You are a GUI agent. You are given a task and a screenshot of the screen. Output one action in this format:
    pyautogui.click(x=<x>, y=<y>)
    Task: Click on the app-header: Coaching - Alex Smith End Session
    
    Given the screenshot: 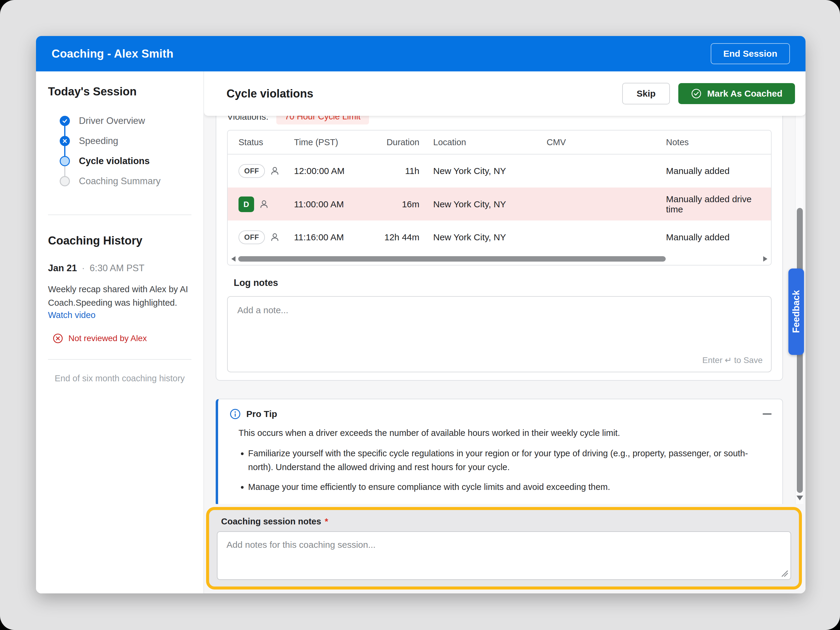 What is the action you would take?
    pyautogui.click(x=421, y=54)
    